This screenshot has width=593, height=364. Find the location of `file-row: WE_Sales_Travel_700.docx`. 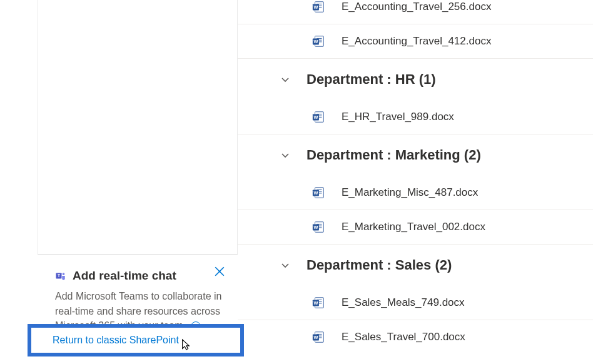

file-row: WE_Sales_Travel_700.docx is located at coordinates (415, 337).